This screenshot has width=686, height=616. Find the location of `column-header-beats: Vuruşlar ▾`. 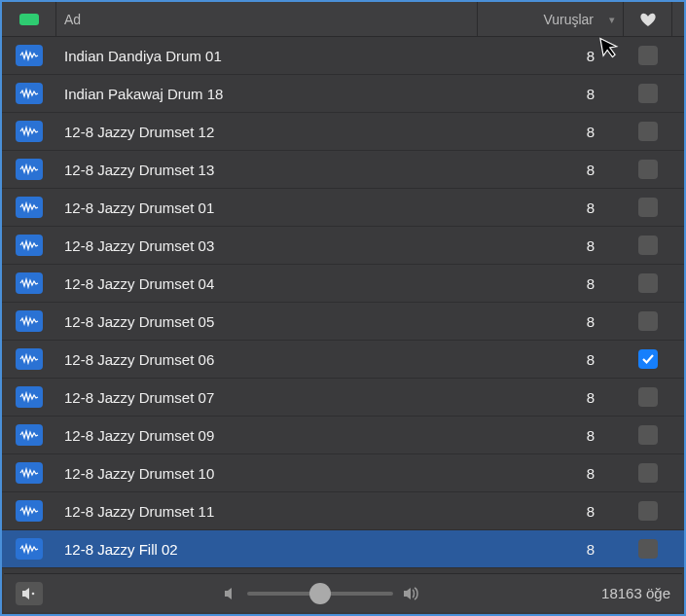

column-header-beats: Vuruşlar ▾ is located at coordinates (551, 19).